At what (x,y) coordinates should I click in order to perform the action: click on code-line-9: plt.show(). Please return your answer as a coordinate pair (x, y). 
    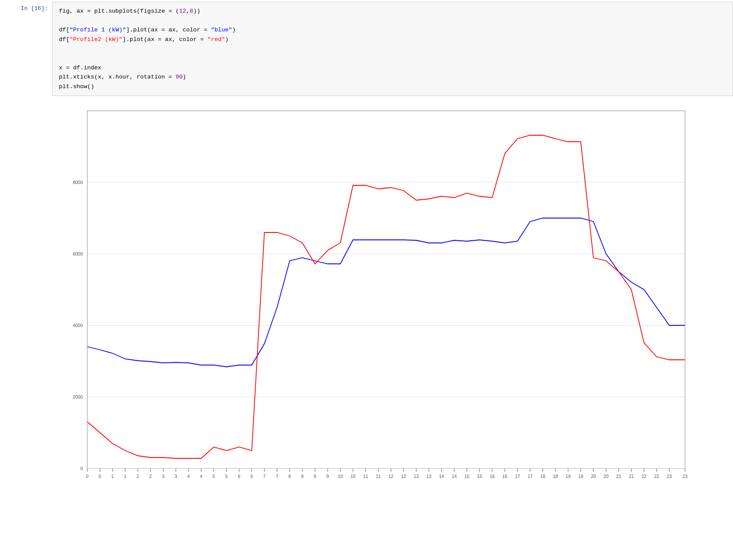
    Looking at the image, I should click on (393, 87).